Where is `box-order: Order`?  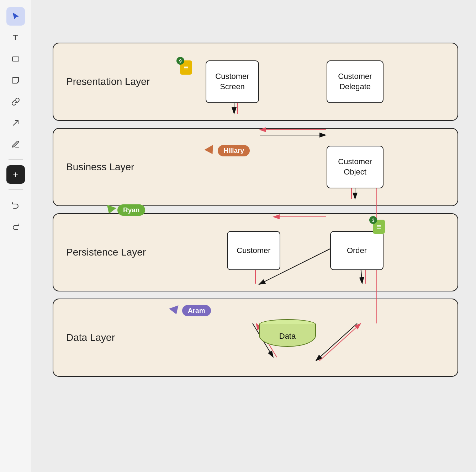
box-order: Order is located at coordinates (357, 251).